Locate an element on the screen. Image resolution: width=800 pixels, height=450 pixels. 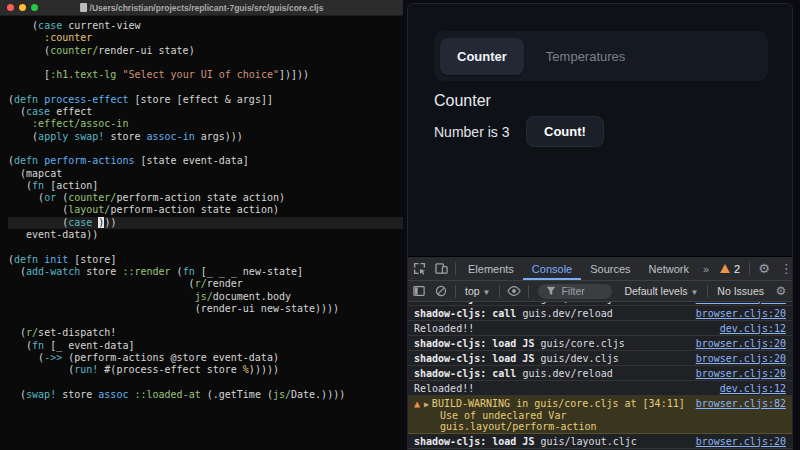
file-path: /Users/christian/projects/replicant-7gui… is located at coordinates (202, 8).